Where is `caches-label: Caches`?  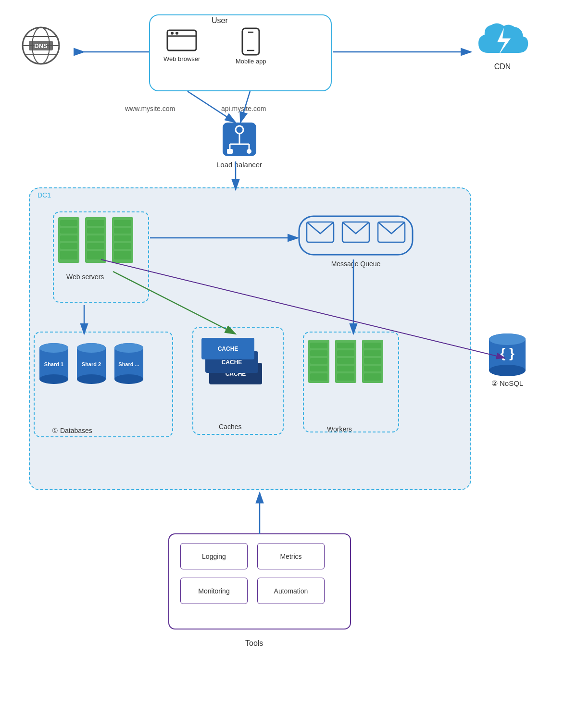 caches-label: Caches is located at coordinates (230, 427).